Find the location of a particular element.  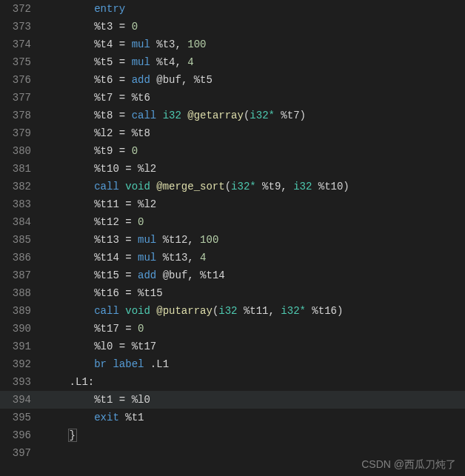

code-line: 389 call void @putarray(i32 %t11, i32* %… is located at coordinates (232, 311).